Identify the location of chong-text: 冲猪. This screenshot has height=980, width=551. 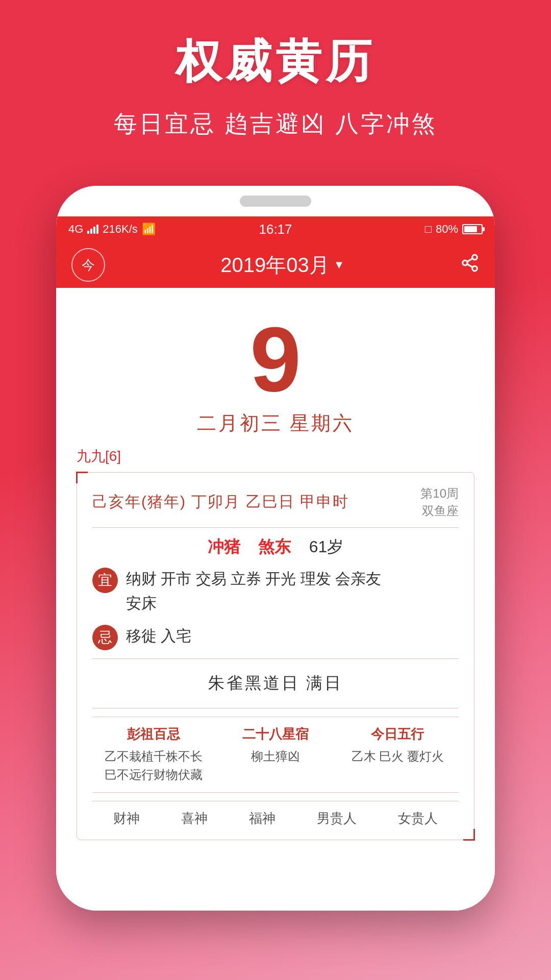
(224, 547).